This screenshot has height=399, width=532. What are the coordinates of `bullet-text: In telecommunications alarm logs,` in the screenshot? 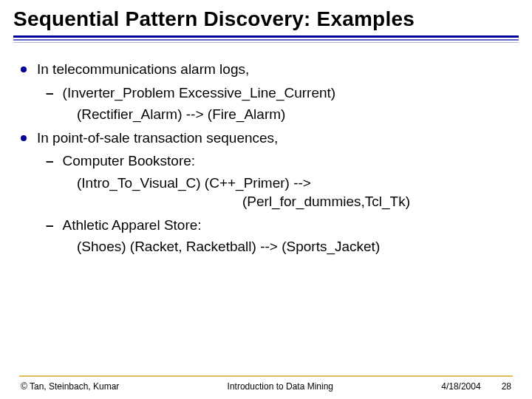 It's located at (143, 69).